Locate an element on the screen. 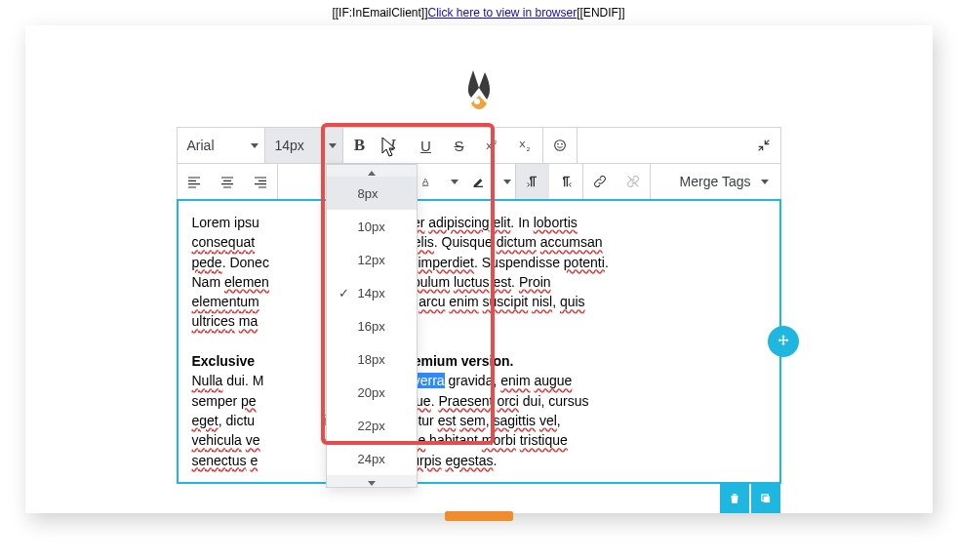 This screenshot has width=957, height=560. font-size-option: ✓14px is located at coordinates (372, 293).